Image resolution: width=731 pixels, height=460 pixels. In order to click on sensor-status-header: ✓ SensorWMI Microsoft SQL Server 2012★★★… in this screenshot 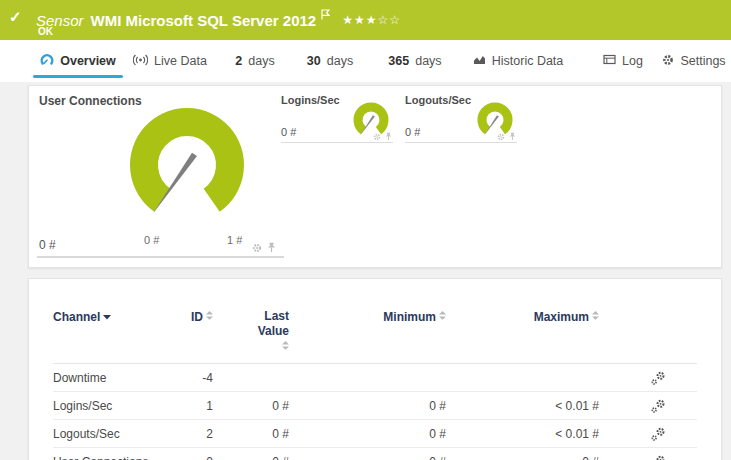, I will do `click(366, 20)`.